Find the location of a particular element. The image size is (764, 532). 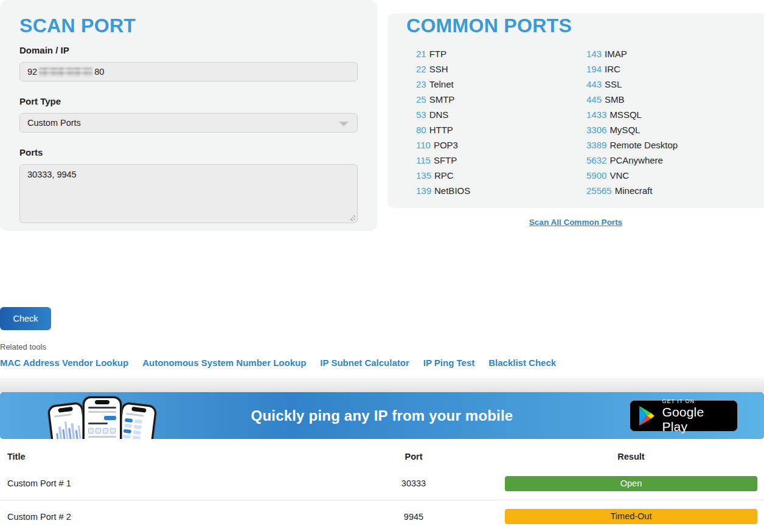

port-service: SFTP is located at coordinates (445, 161).